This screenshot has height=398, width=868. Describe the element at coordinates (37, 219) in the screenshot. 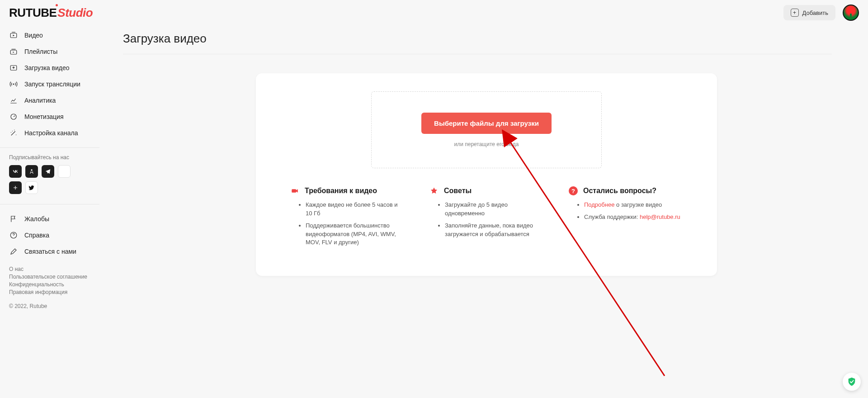

I see `sidebar-item-label: Жалобы` at that location.